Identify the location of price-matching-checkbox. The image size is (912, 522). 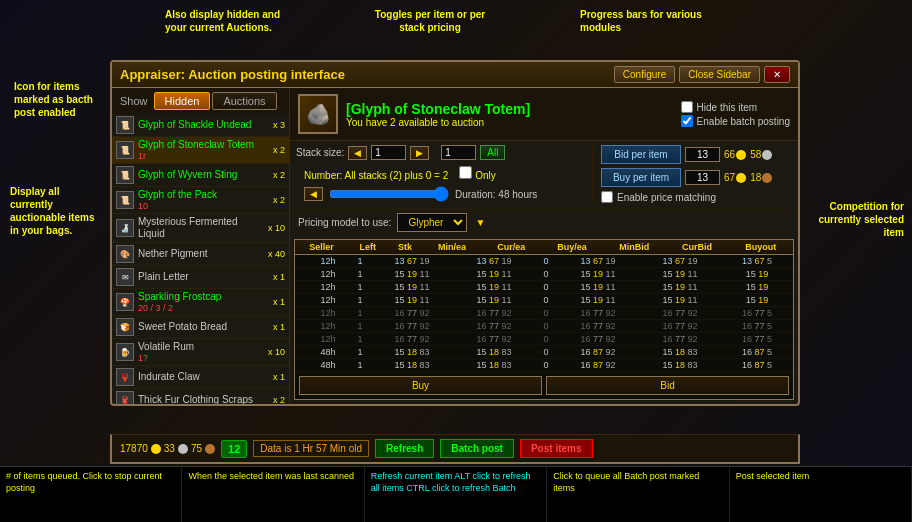
(607, 197).